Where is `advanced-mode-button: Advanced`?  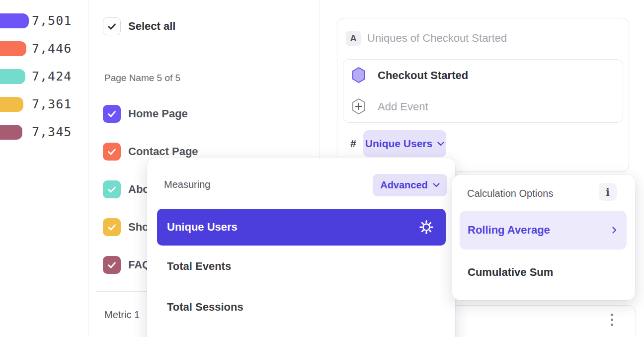 advanced-mode-button: Advanced is located at coordinates (410, 185).